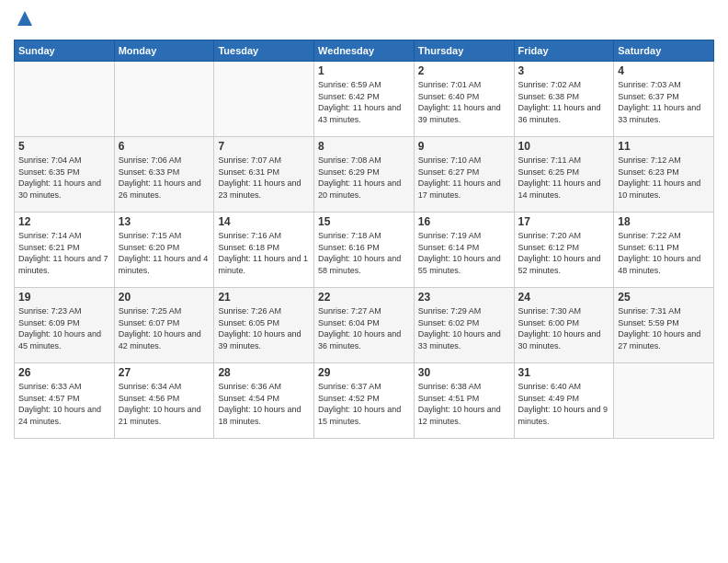 The height and width of the screenshot is (563, 728). I want to click on calendar-day-cell: 19Sunrise: 7:23 AM Sunset: 6:09 PM Dayli…, so click(64, 326).